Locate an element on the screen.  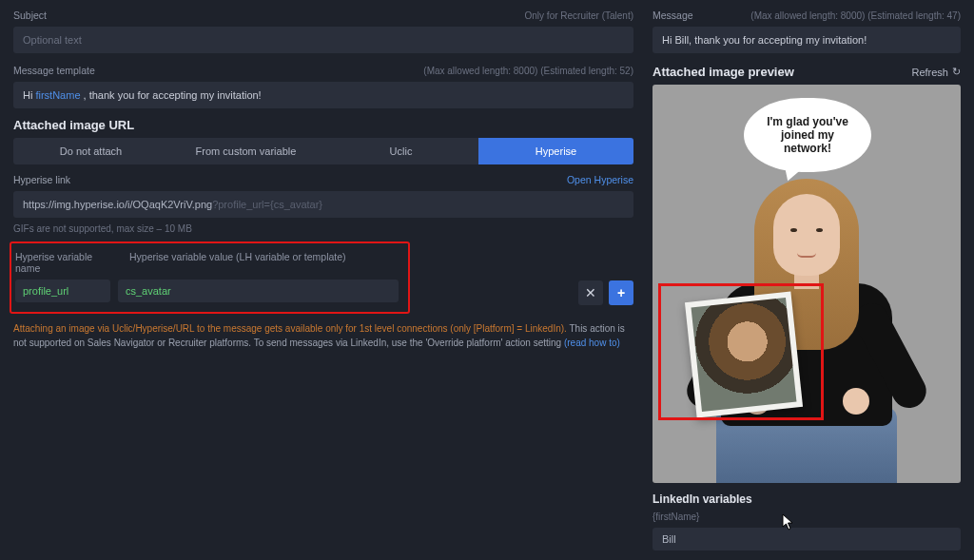
right-message-hint: (Max allowed length: 8000) (Estimated le… is located at coordinates (856, 15).